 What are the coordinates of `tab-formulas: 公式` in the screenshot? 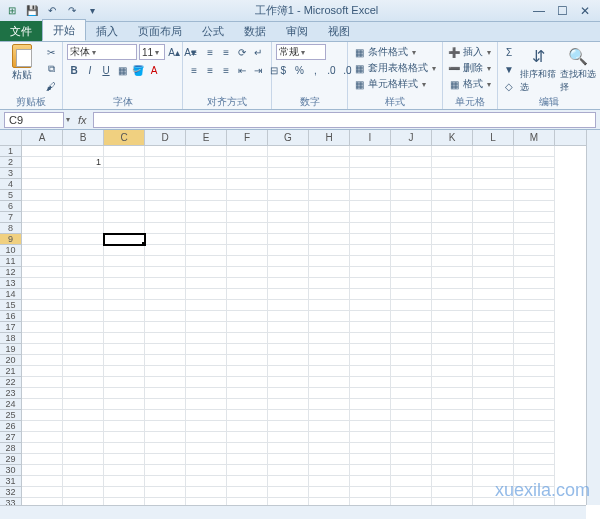 It's located at (213, 31).